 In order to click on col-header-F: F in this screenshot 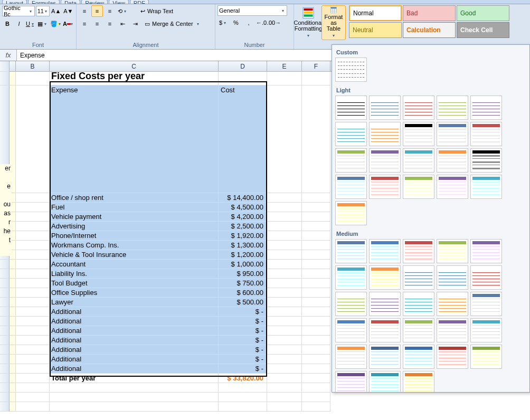, I will do `click(316, 66)`.